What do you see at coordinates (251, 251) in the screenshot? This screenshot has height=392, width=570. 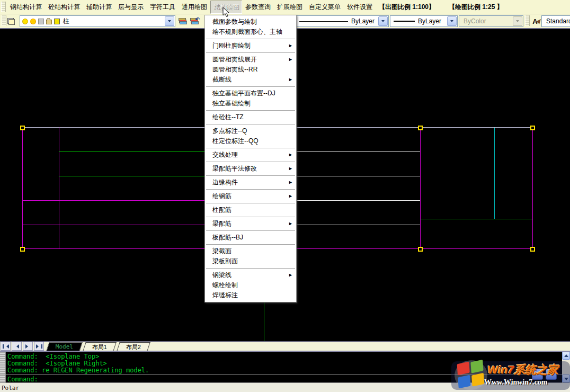 I see `menu-item-18: 梁截面` at bounding box center [251, 251].